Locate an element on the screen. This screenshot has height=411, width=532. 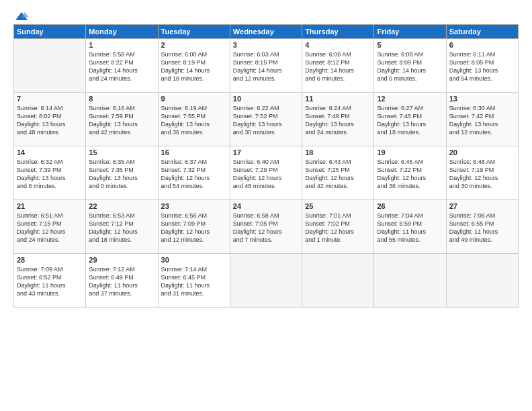
calendar-cell: 13Sunrise: 6:30 AM Sunset: 7:42 PM Dayli… is located at coordinates (482, 120).